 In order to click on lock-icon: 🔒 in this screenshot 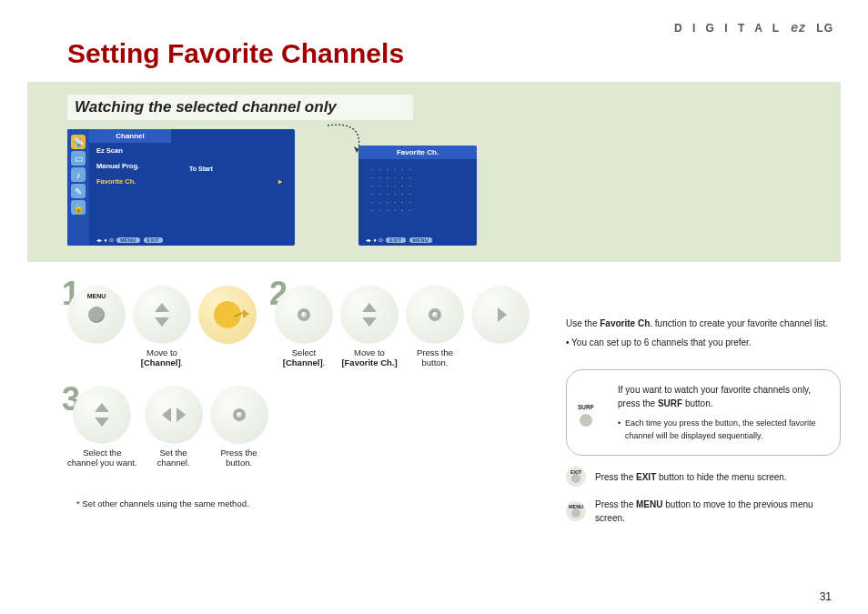, I will do `click(78, 207)`.